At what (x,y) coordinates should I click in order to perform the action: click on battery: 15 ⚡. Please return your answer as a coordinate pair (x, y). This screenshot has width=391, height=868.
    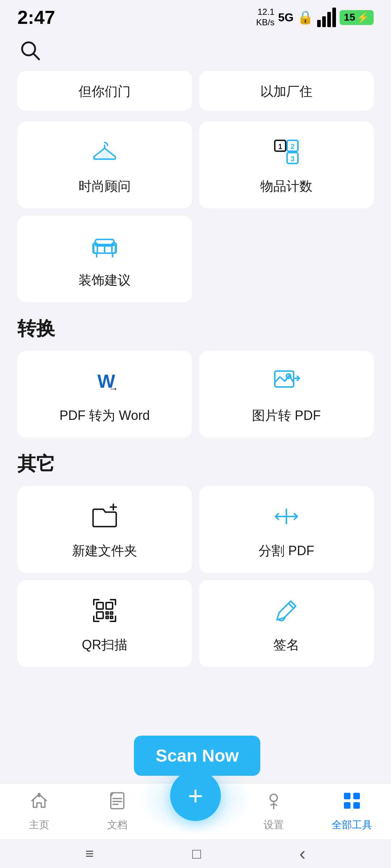
    Looking at the image, I should click on (357, 17).